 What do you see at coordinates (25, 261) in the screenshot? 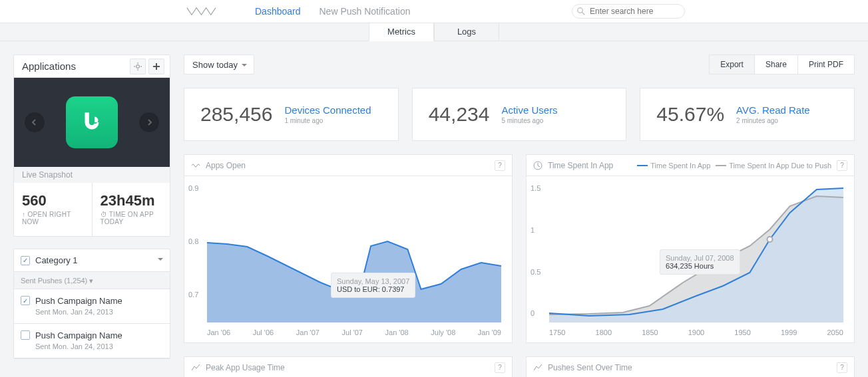
I see `category-checkbox` at bounding box center [25, 261].